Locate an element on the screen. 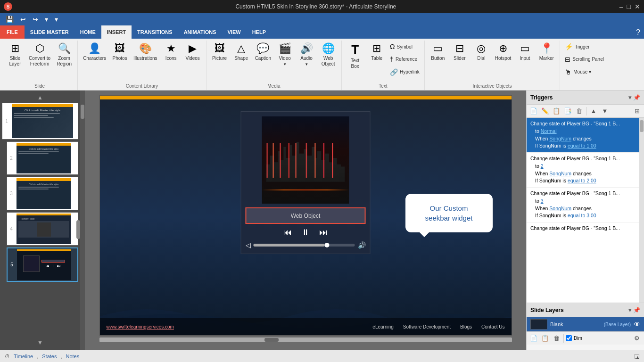 The image size is (644, 362). trigger-item-4: Change state of Player BG - "Song 1 B... is located at coordinates (583, 229).